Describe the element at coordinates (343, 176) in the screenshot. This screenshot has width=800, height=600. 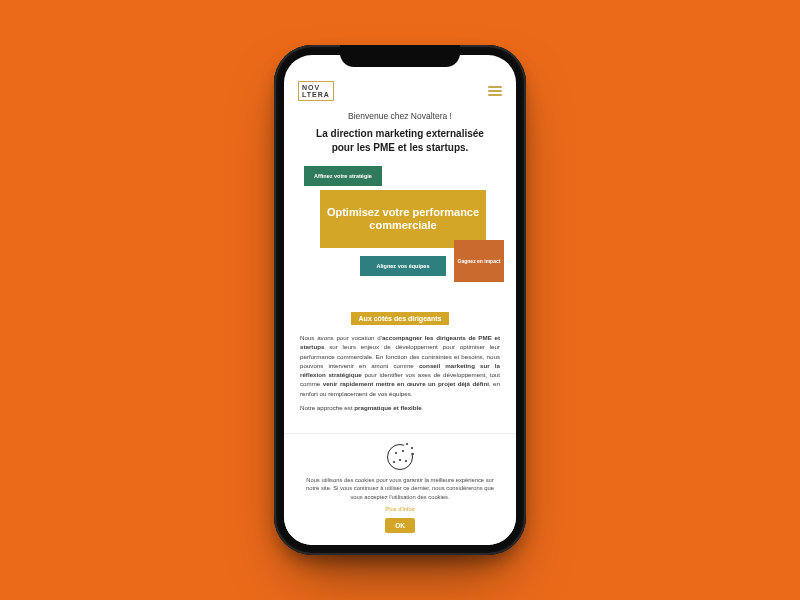
I see `box-strategy: Affinez votre stratégie` at that location.